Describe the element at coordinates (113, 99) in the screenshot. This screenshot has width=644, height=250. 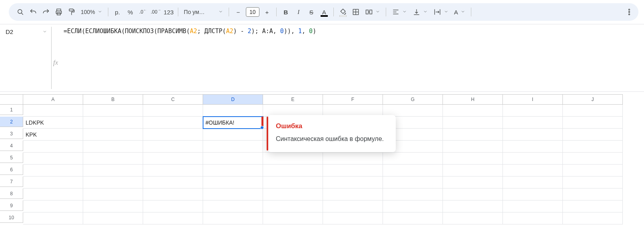
I see `column-header: B` at that location.